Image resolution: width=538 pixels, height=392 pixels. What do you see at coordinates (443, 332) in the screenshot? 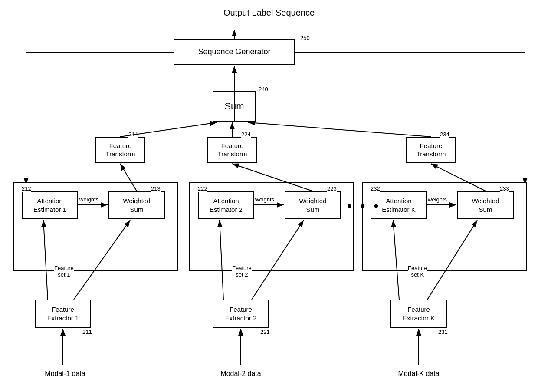
I see `ref-231: 231` at bounding box center [443, 332].